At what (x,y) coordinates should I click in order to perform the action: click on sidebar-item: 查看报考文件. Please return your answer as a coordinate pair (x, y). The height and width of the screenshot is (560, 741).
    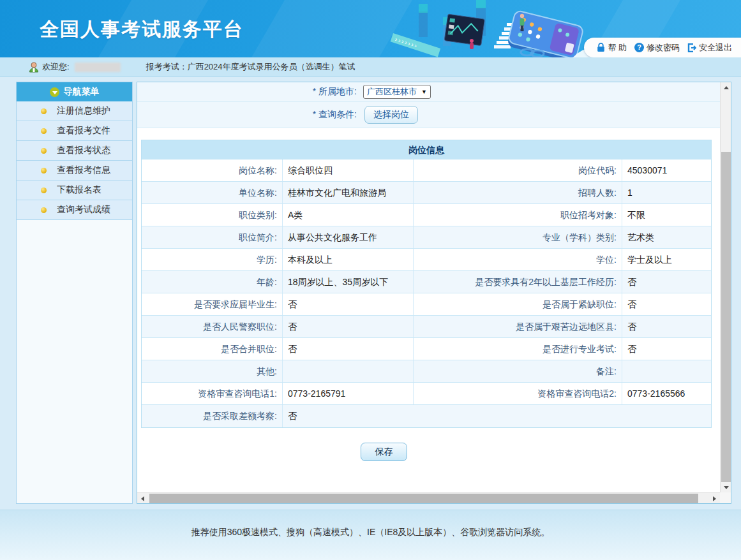
    Looking at the image, I should click on (74, 131).